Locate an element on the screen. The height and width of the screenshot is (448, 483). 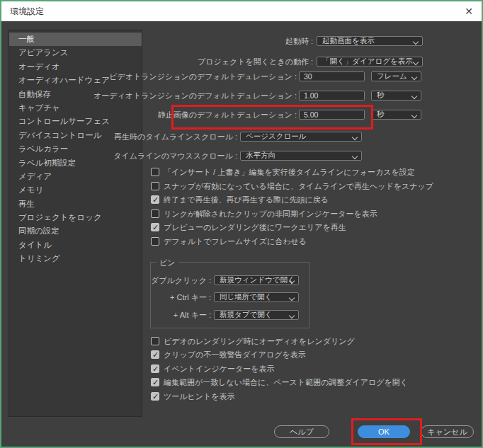
timeline-mouse-scroll-label: タイムラインのマウススクロール : is located at coordinates (176, 156).